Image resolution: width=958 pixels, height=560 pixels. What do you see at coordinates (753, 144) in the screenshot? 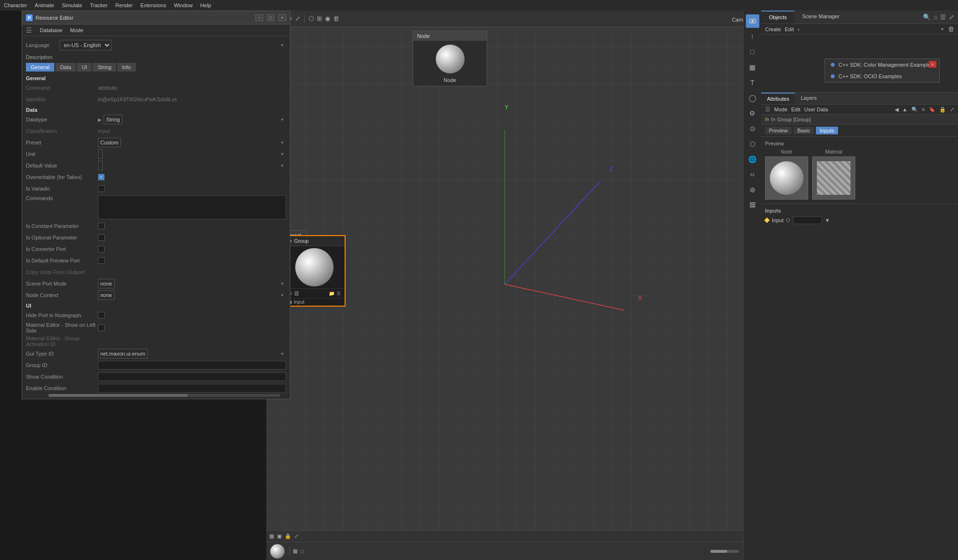
I see `sidebar-icon-hex: ⬡` at bounding box center [753, 144].